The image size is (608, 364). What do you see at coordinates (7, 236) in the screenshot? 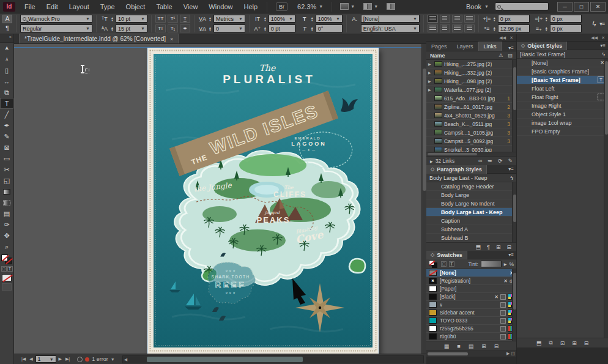
I see `hand-tool: ✥` at bounding box center [7, 236].